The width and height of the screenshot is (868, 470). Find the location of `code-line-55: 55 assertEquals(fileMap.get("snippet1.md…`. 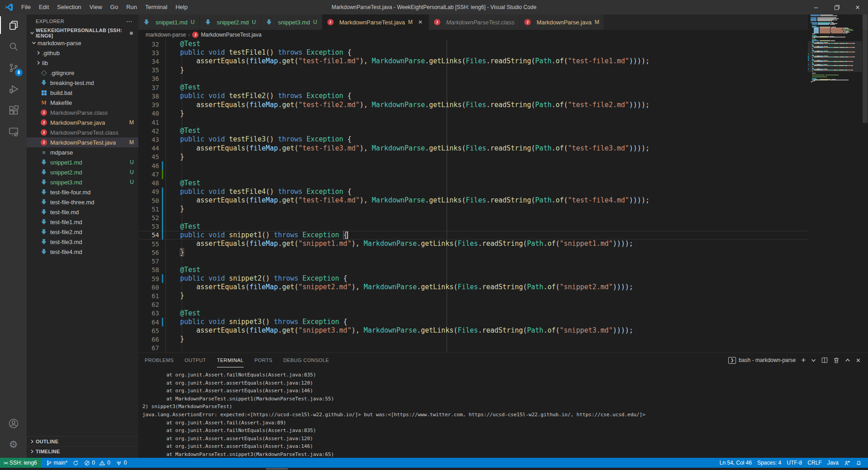

code-line-55: 55 assertEquals(fileMap.get("snippet1.md… is located at coordinates (500, 244).